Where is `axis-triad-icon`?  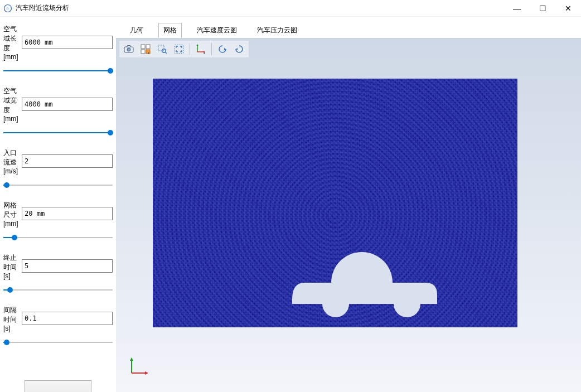 axis-triad-icon is located at coordinates (138, 366).